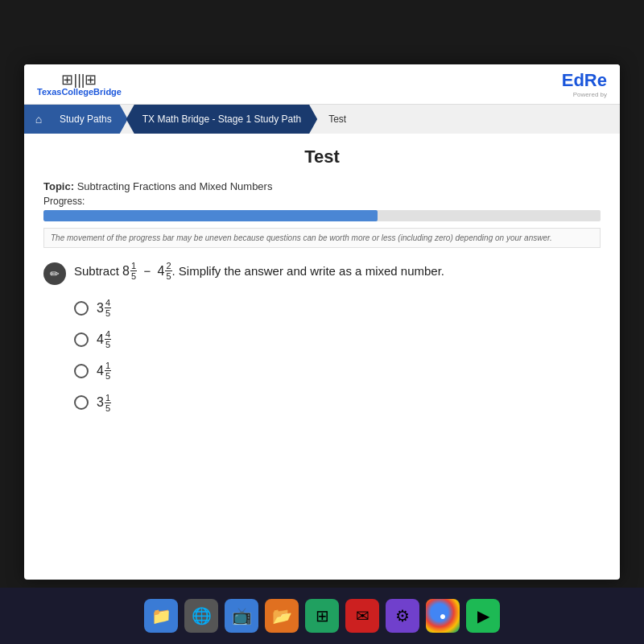 This screenshot has height=644, width=644. Describe the element at coordinates (104, 402) in the screenshot. I see `answer-text-4: 315` at that location.